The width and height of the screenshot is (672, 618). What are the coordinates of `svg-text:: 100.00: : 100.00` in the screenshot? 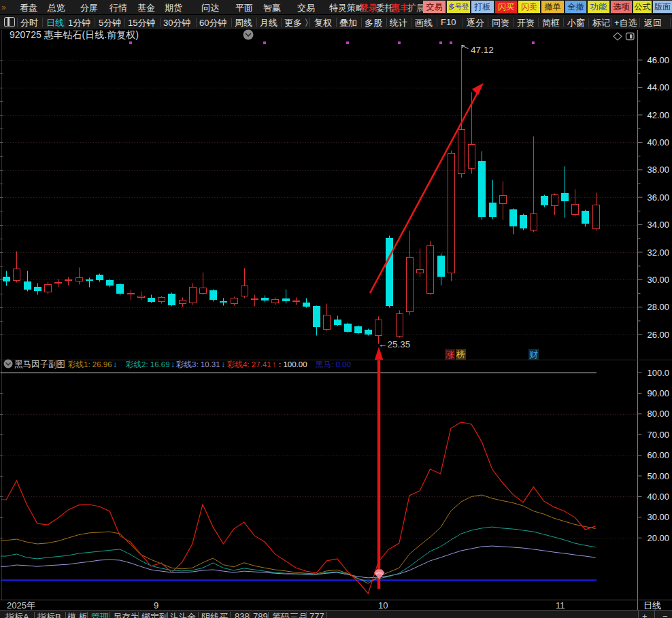 It's located at (293, 364).